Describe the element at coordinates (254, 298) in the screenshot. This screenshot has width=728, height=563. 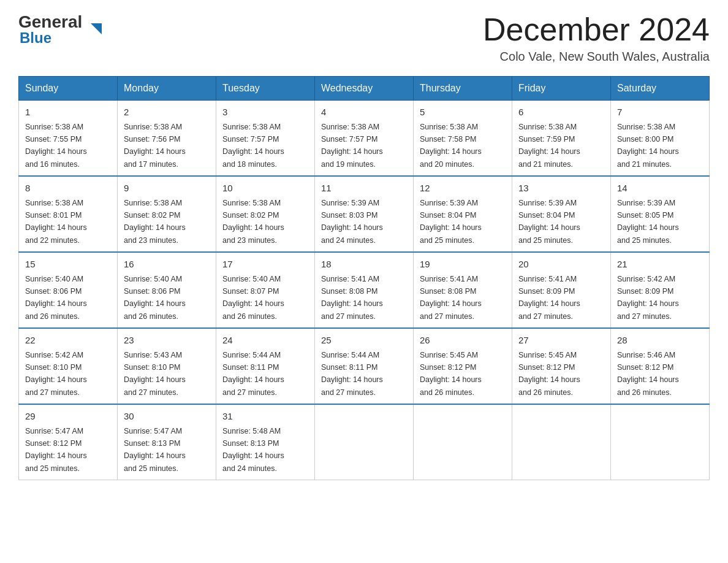
I see `day-info: Sunrise: 5:40 AMSunset: 8:07 PMDaylight:…` at that location.